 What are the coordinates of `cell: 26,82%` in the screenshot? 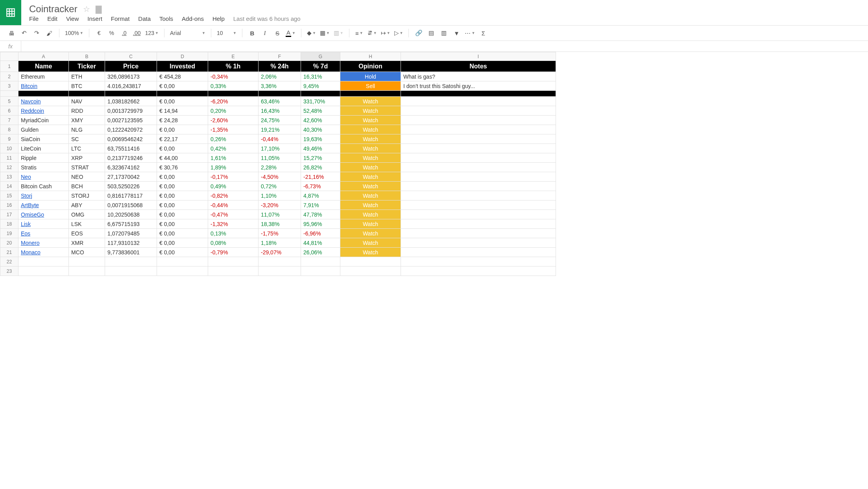 It's located at (321, 167).